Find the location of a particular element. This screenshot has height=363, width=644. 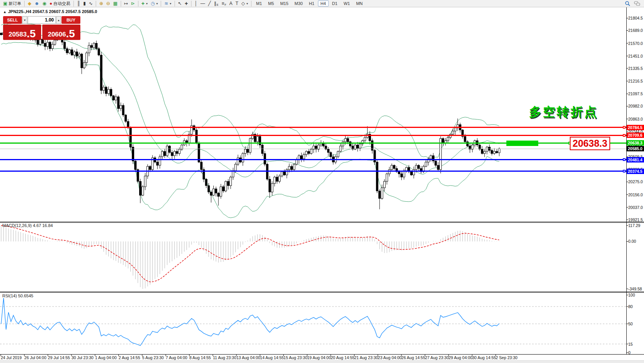

volume-input is located at coordinates (42, 20).